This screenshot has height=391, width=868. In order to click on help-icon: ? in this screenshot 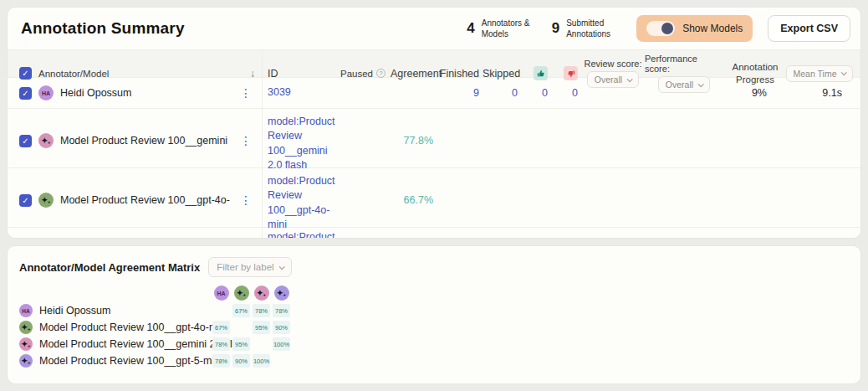, I will do `click(381, 74)`.